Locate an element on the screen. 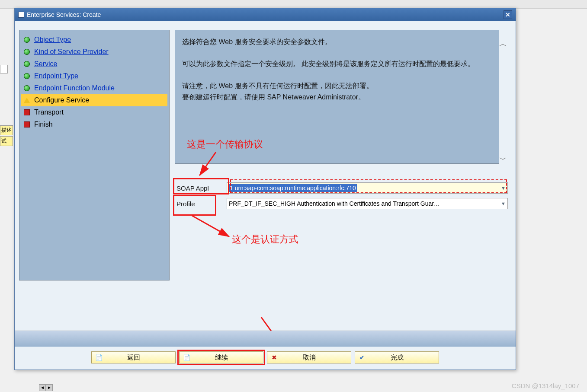 This screenshot has height=392, width=587. back-button: 📄 返回 is located at coordinates (133, 357).